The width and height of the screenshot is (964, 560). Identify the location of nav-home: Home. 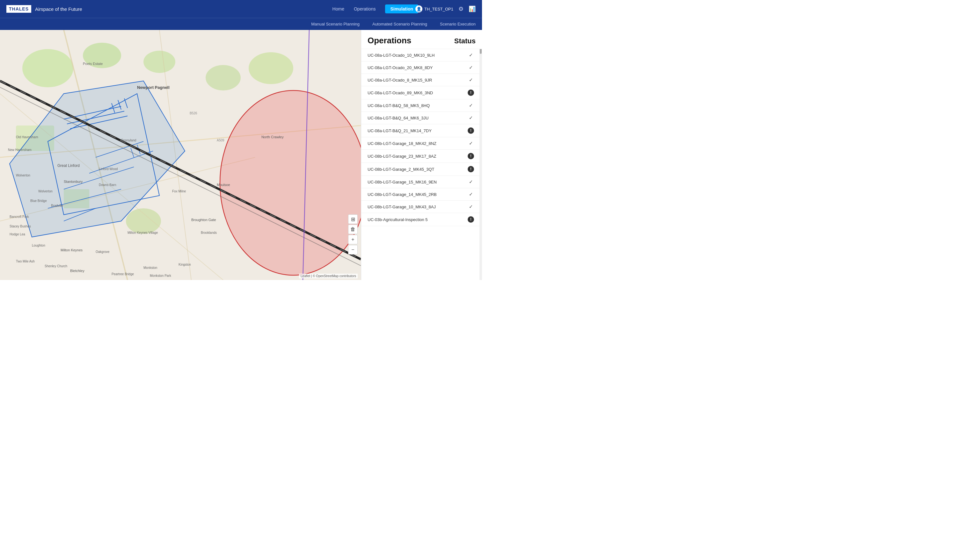
(338, 9).